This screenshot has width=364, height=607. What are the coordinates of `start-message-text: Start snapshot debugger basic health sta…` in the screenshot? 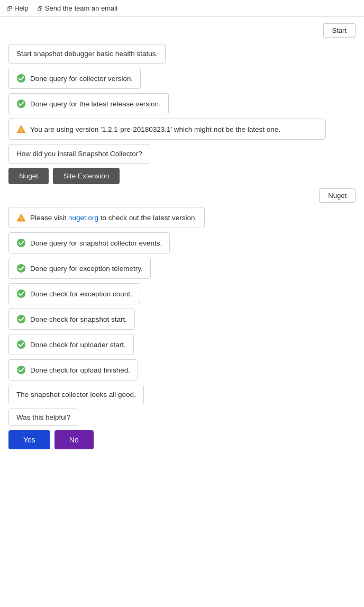 It's located at (87, 54).